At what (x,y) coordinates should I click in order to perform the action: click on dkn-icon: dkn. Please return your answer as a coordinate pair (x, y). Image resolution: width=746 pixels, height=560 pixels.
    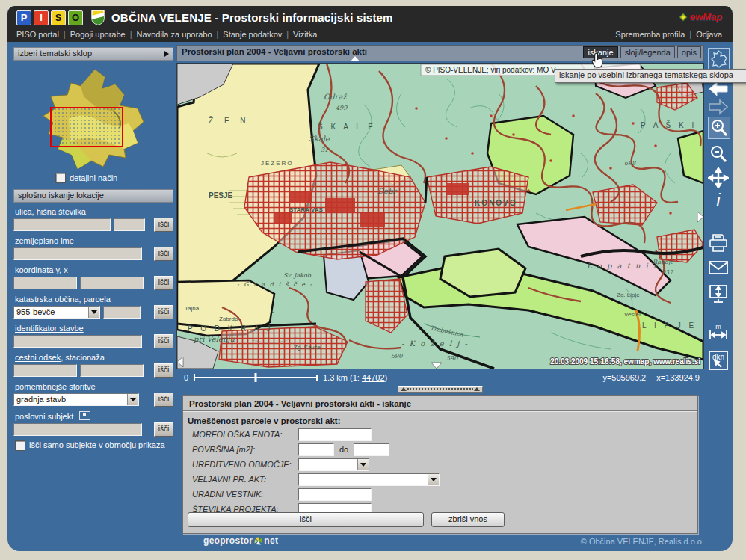
    Looking at the image, I should click on (718, 360).